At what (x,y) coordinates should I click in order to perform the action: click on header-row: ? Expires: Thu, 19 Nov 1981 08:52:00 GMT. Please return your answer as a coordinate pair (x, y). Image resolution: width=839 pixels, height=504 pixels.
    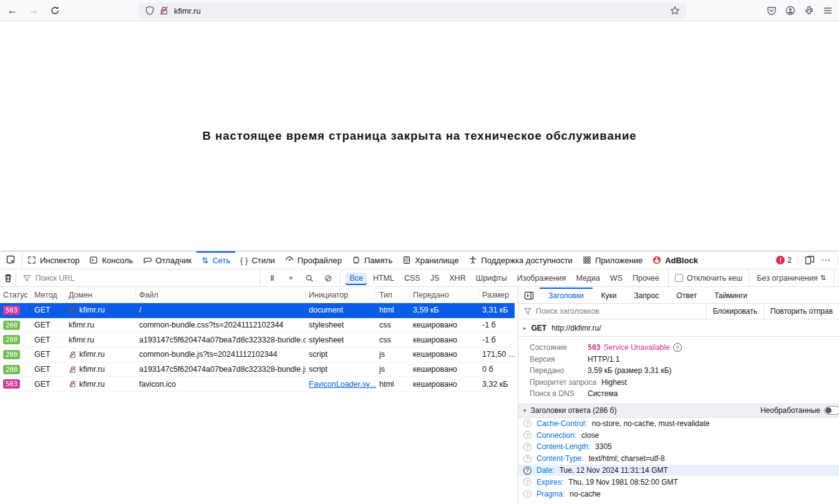
    Looking at the image, I should click on (679, 482).